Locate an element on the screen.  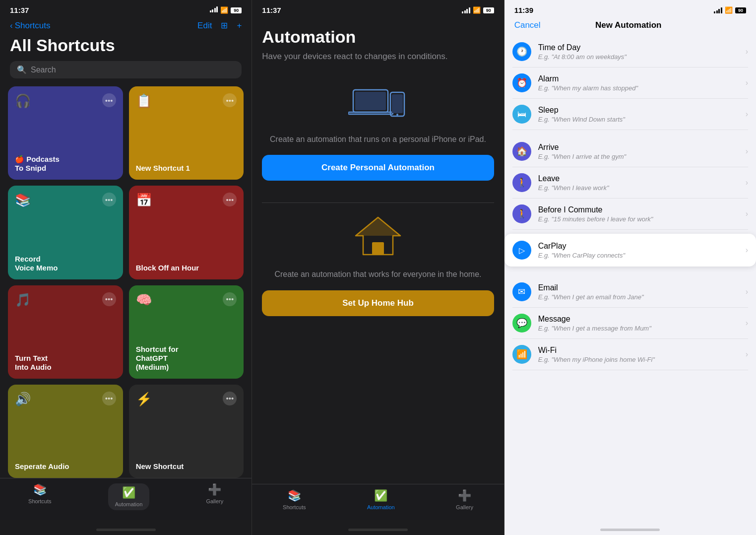
wifi-icon-2: 📶 is located at coordinates (477, 10).